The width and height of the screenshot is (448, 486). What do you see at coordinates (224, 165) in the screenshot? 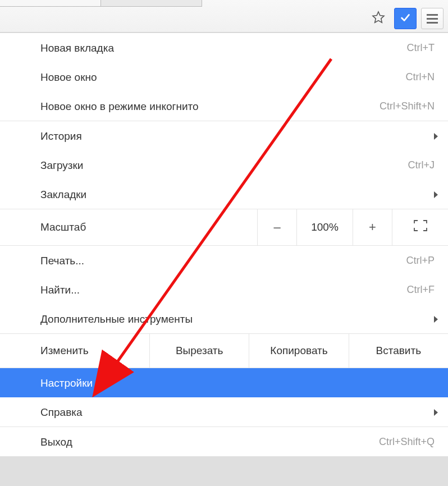
I see `menu-item-downloads: Загрузки Ctrl+J` at bounding box center [224, 165].